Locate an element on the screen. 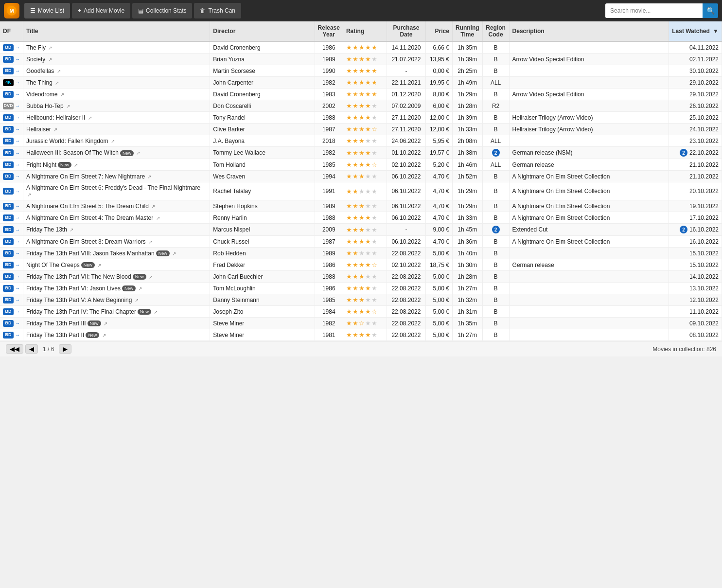 This screenshot has width=722, height=588. last-watched-cell: 09.10.2022 is located at coordinates (695, 323).